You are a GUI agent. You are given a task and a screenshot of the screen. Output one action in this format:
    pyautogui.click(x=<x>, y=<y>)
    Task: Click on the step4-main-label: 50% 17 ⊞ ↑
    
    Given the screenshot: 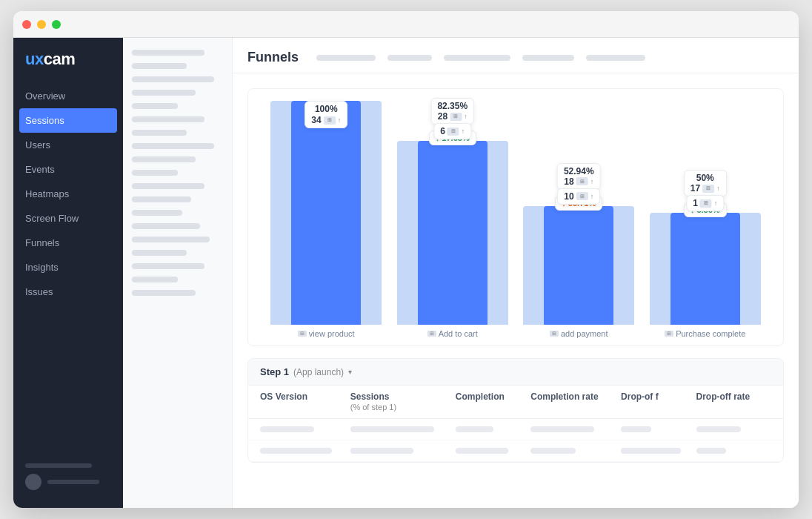 What is the action you would take?
    pyautogui.click(x=705, y=183)
    